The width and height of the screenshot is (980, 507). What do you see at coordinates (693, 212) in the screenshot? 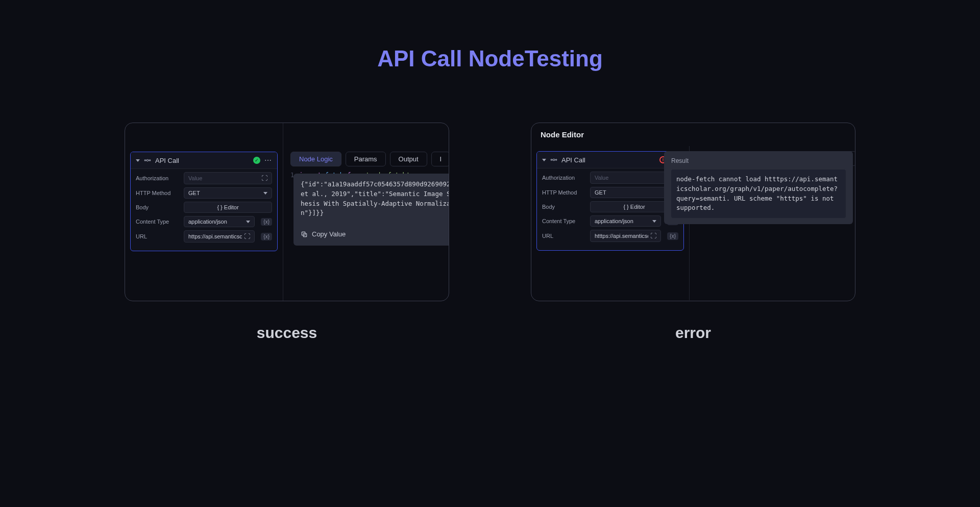
I see `error-panel: Node Editor API Call ! ⋯` at bounding box center [693, 212].